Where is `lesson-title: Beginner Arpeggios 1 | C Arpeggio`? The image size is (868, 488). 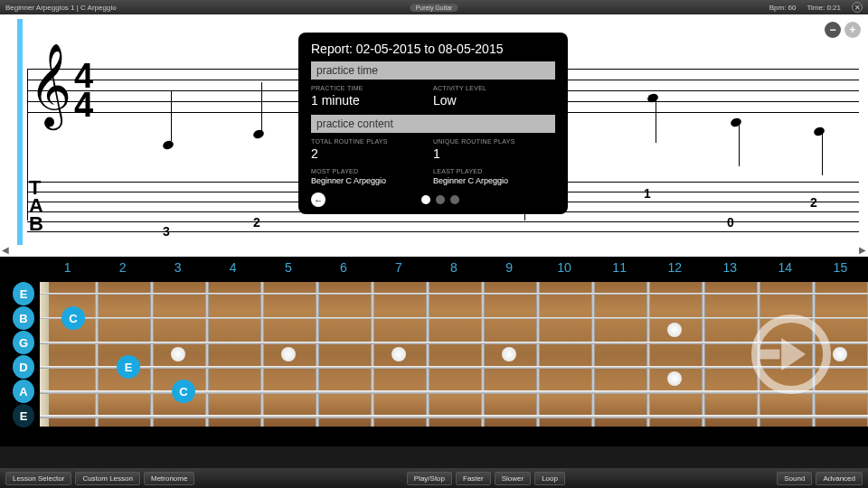 lesson-title: Beginner Arpeggios 1 | C Arpeggio is located at coordinates (61, 7).